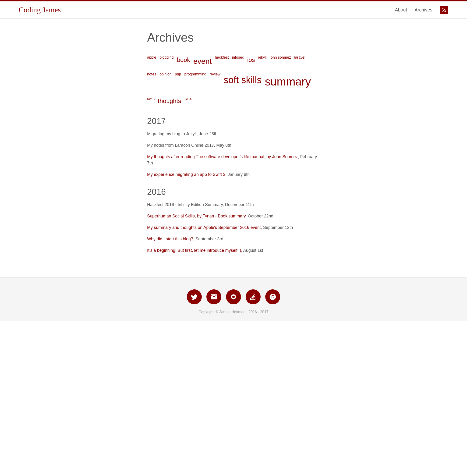  What do you see at coordinates (444, 10) in the screenshot?
I see `rss-icon` at bounding box center [444, 10].